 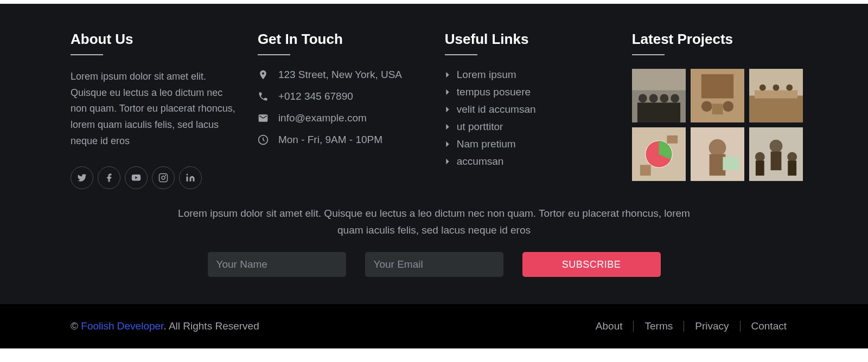 I want to click on address-text: 123 Street, New York, USA, so click(x=340, y=75).